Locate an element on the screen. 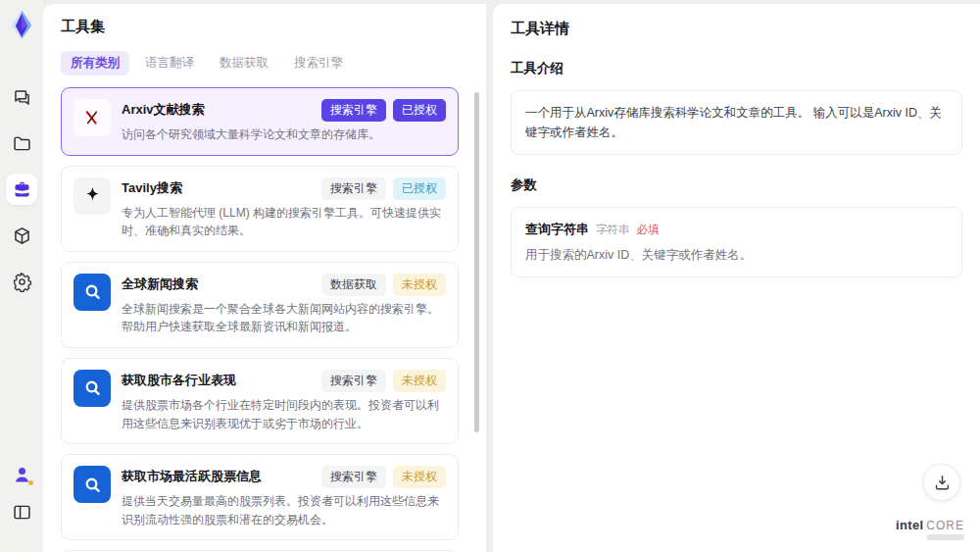 Image resolution: width=980 pixels, height=552 pixels. tab-1: 语言翻译 is located at coordinates (170, 63).